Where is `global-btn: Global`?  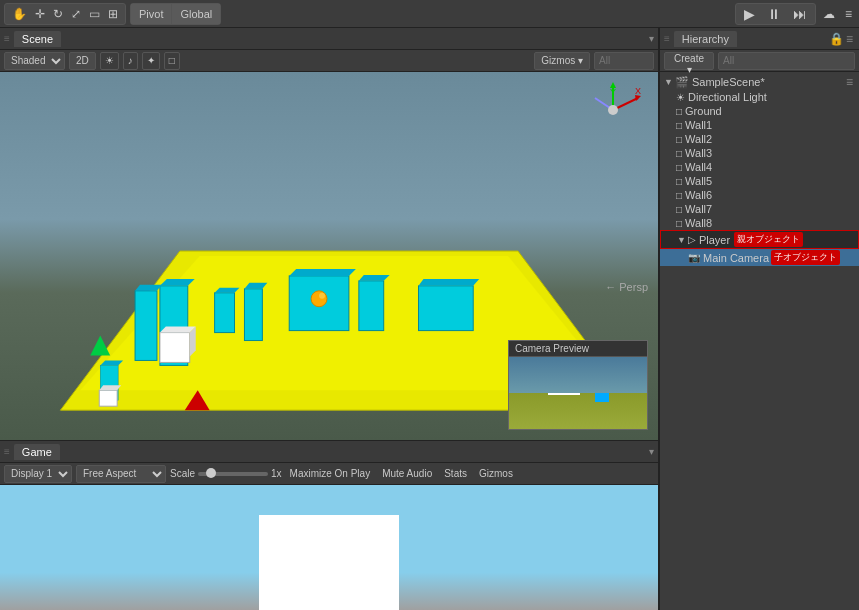 global-btn: Global is located at coordinates (196, 14).